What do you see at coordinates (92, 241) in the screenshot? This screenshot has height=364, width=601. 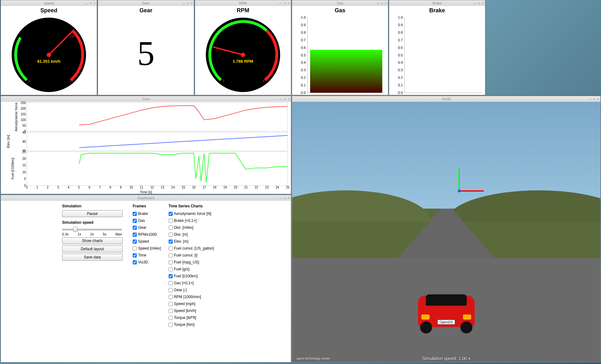 I see `show-charts-button: Show charts` at bounding box center [92, 241].